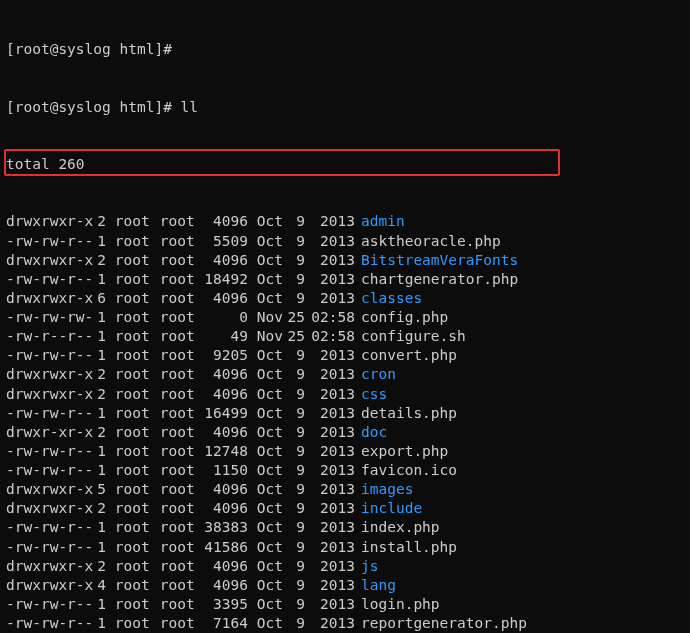  I want to click on size-cell: 12748, so click(222, 452).